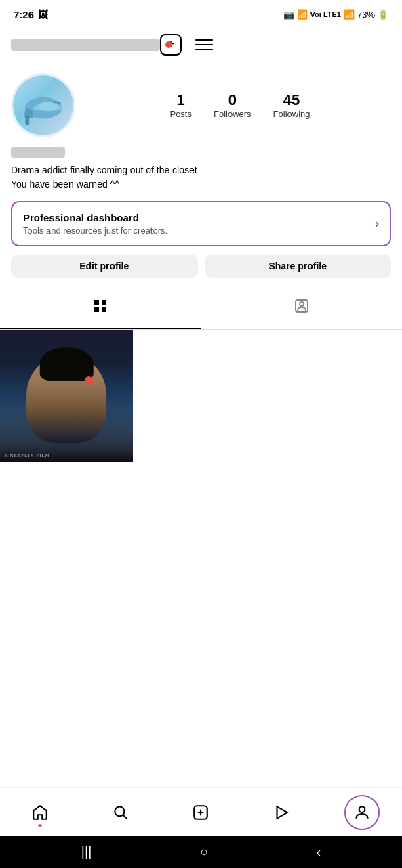 This screenshot has height=868, width=402. I want to click on status-signal-text: Voi LTE1, so click(325, 14).